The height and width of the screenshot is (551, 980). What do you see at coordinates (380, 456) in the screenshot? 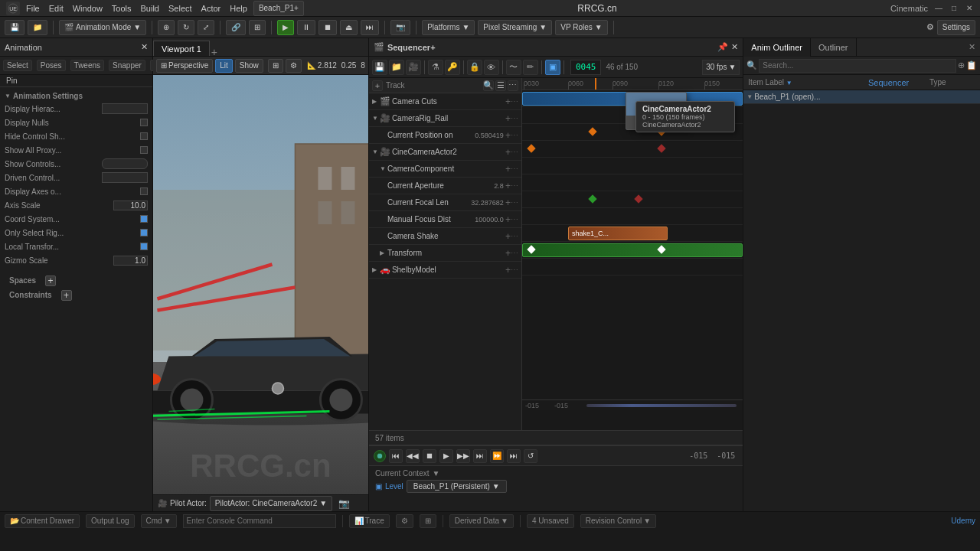
I see `record-button: ⏺` at bounding box center [380, 456].